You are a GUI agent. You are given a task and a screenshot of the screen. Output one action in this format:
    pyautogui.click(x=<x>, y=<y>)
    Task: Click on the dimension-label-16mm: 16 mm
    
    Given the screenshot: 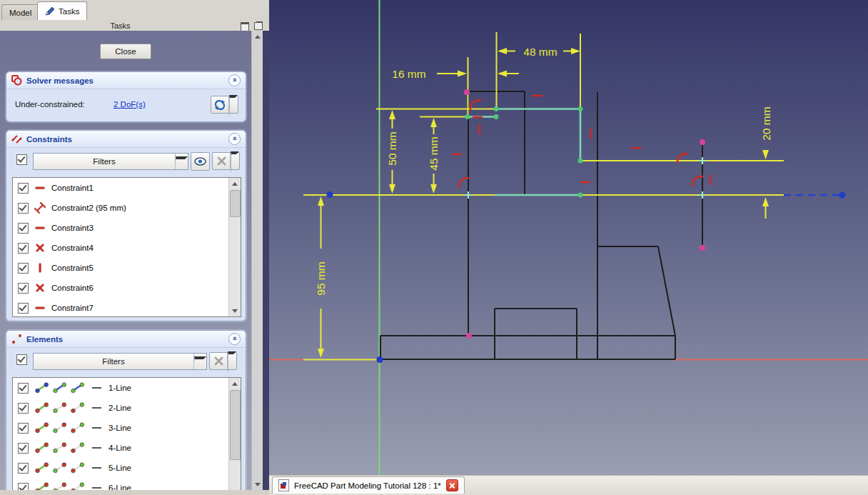 What is the action you would take?
    pyautogui.click(x=408, y=74)
    